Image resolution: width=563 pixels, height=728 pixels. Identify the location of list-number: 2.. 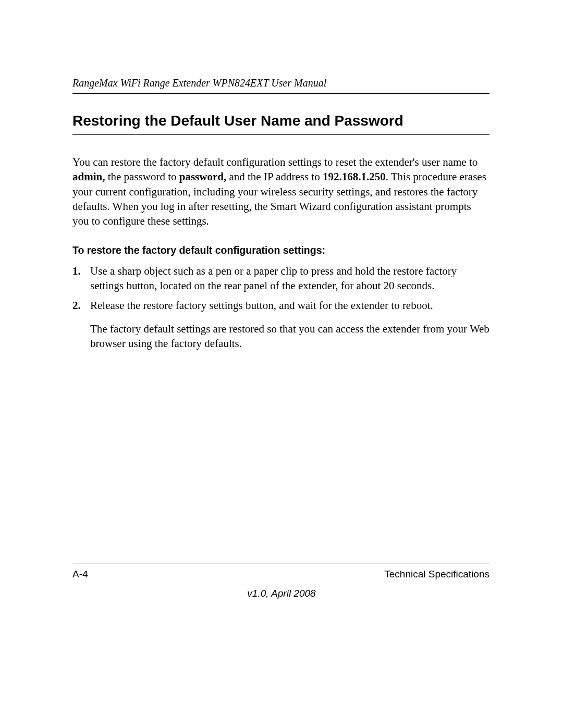
(81, 305).